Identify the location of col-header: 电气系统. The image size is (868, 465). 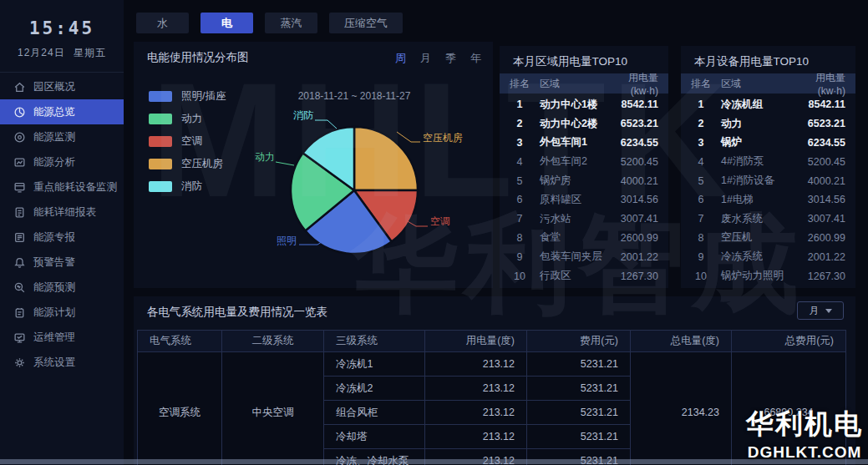
(180, 341).